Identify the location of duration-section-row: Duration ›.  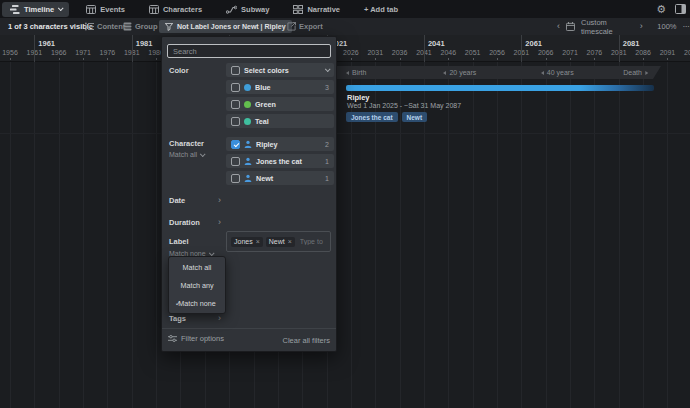
(195, 222).